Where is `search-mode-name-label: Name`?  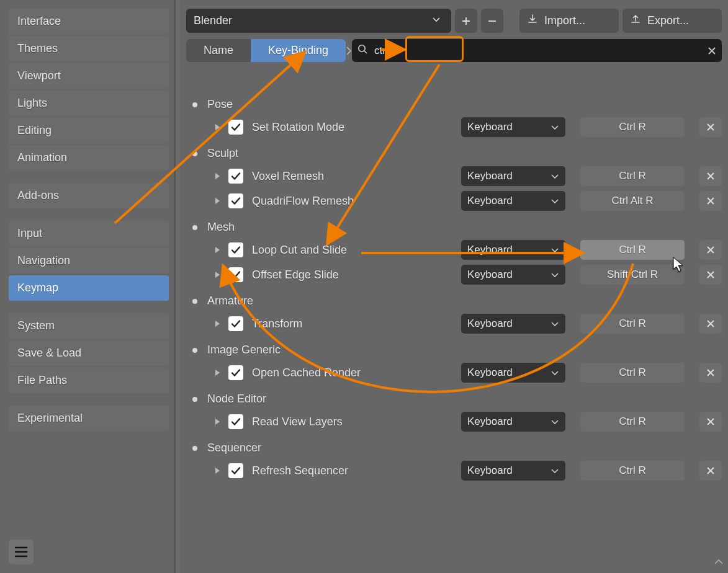
search-mode-name-label: Name is located at coordinates (218, 51).